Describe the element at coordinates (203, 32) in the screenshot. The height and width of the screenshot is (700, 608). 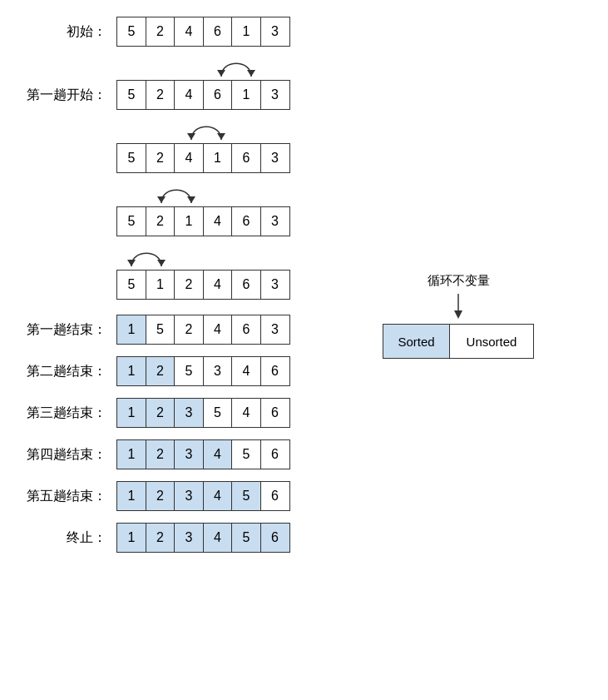
I see `array-initial: 5 2 4 6 1 3` at that location.